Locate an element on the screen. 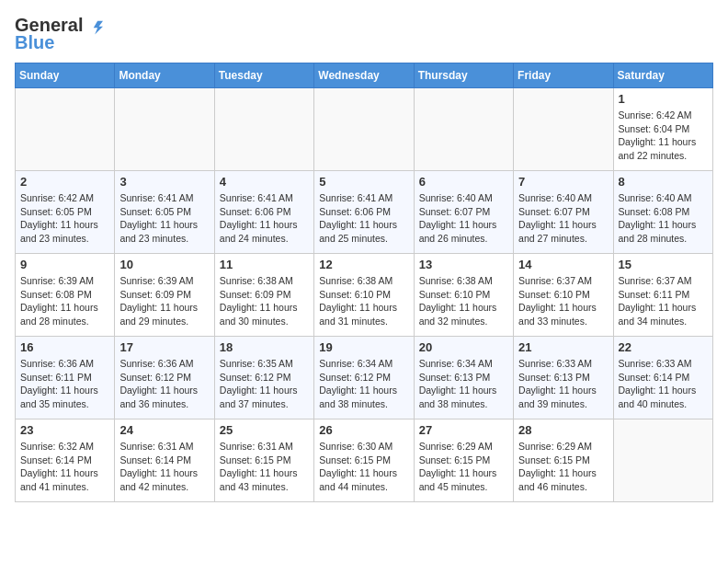  calendar-cell: 28Sunrise: 6:29 AM Sunset: 6:15 PM Dayli… is located at coordinates (563, 461).